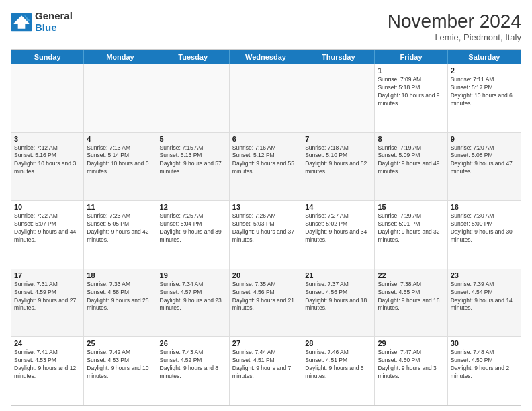  I want to click on calendar-cell: 13Sunrise: 7:26 AM Sunset: 5:03 PM Dayli…, so click(266, 235).